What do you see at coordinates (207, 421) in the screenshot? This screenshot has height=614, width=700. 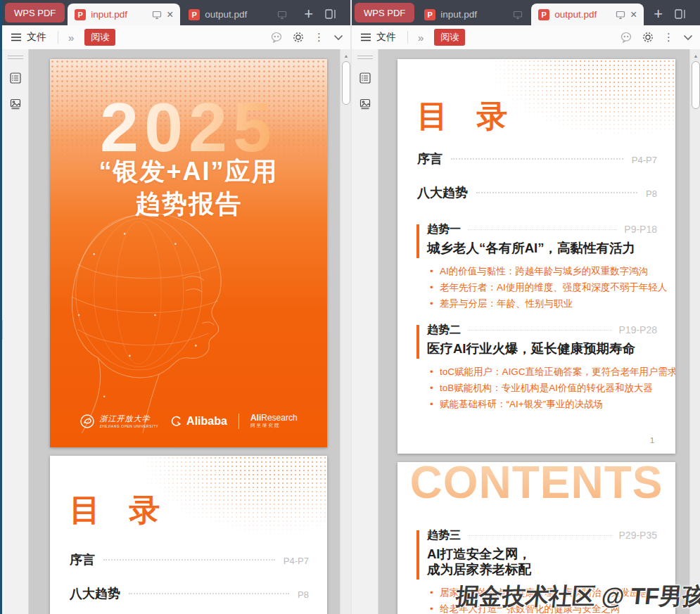 I see `alibaba-wordmark: Alibaba` at bounding box center [207, 421].